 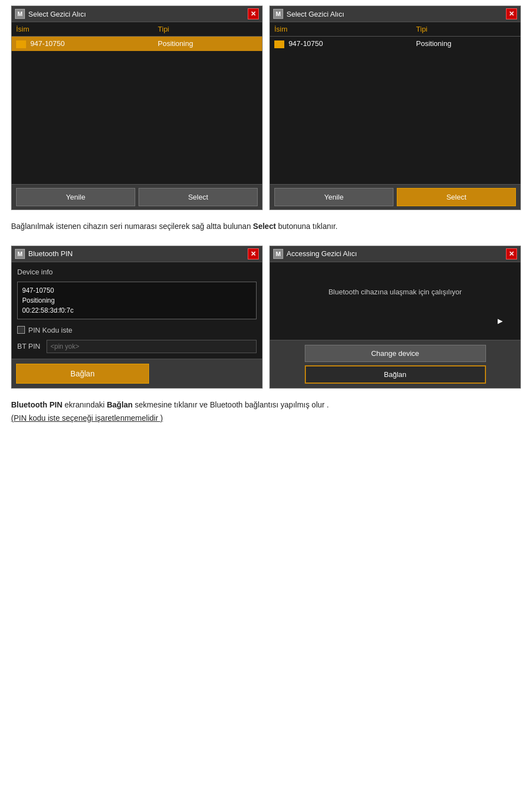 What do you see at coordinates (395, 14) in the screenshot?
I see `window2-titlebar: M Select Gezici Alıcı ✕` at bounding box center [395, 14].